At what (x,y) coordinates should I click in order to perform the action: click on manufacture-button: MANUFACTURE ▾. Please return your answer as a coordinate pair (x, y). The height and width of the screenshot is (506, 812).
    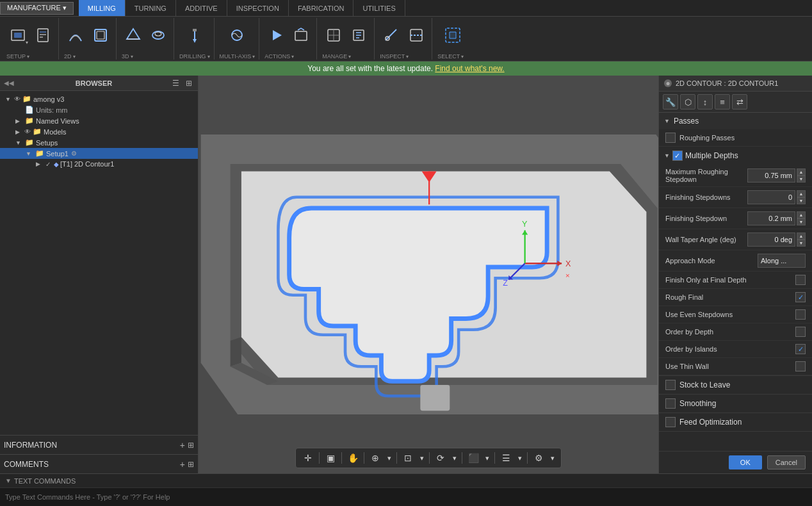
    Looking at the image, I should click on (37, 8).